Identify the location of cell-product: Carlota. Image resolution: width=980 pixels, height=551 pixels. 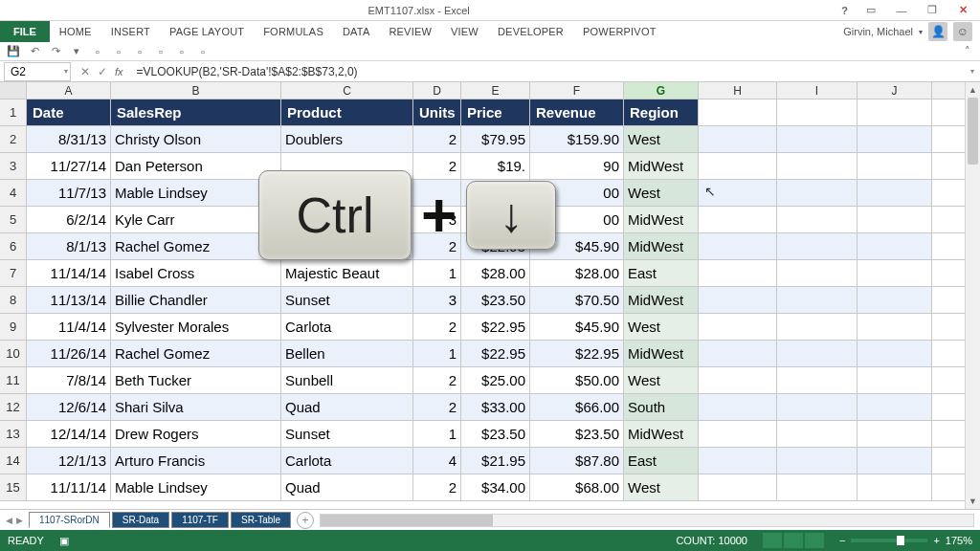
(347, 247).